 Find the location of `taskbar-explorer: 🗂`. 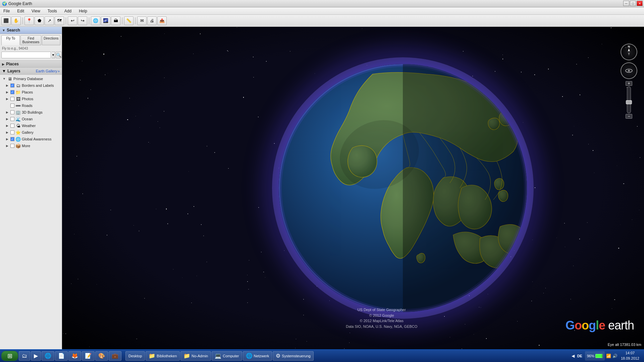

taskbar-explorer: 🗂 is located at coordinates (24, 356).